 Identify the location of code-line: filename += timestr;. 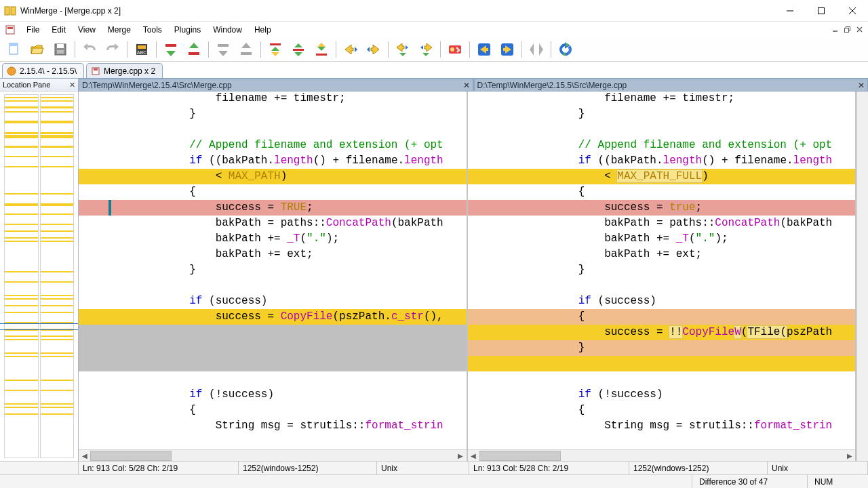
(662, 99).